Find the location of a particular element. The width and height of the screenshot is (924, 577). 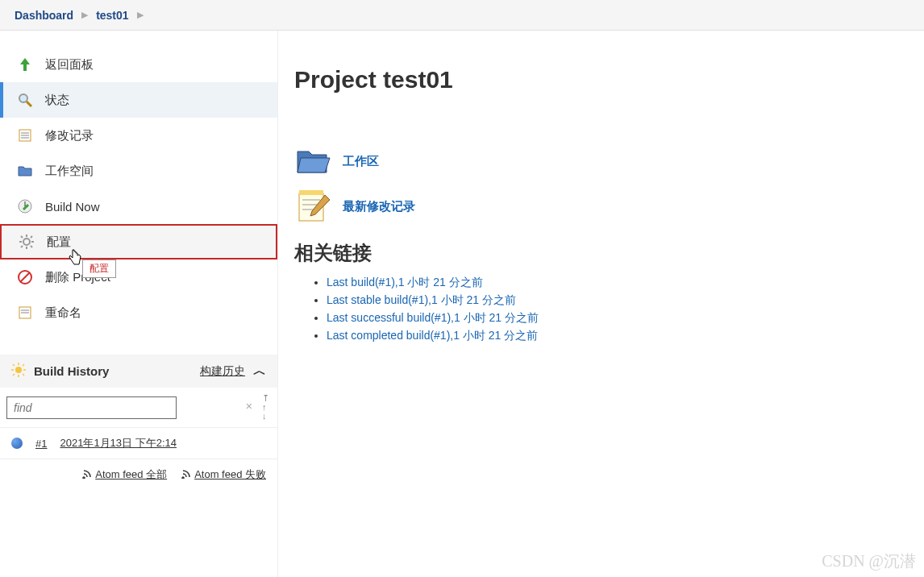

magnifier-icon is located at coordinates (25, 100).